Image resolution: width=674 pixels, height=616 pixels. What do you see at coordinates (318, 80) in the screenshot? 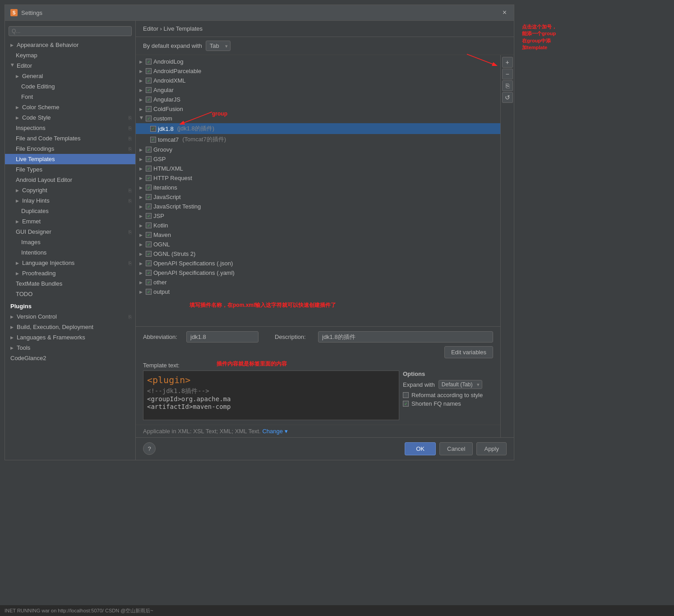
I see `group-androidxml: ▶ AndroidXML` at bounding box center [318, 80].